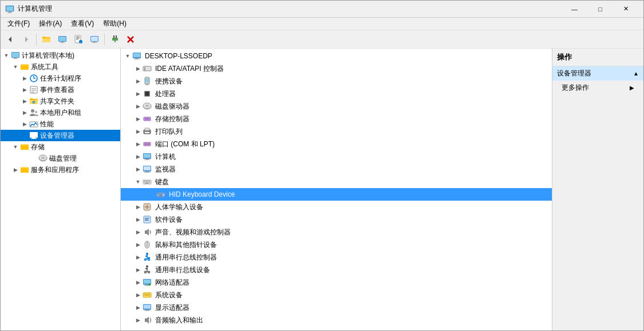 This screenshot has width=644, height=331. I want to click on device-usb-dev: ▶ 通用串行总线设备, so click(337, 270).